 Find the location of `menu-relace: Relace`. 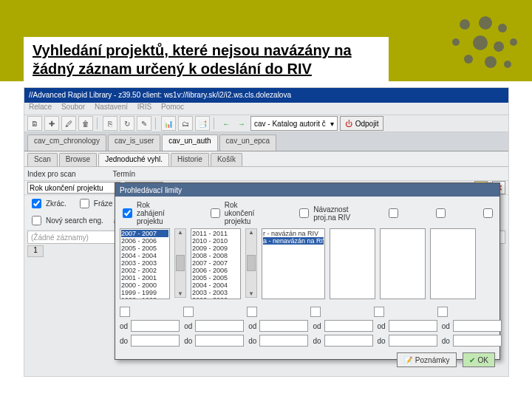

menu-relace: Relace is located at coordinates (40, 106).